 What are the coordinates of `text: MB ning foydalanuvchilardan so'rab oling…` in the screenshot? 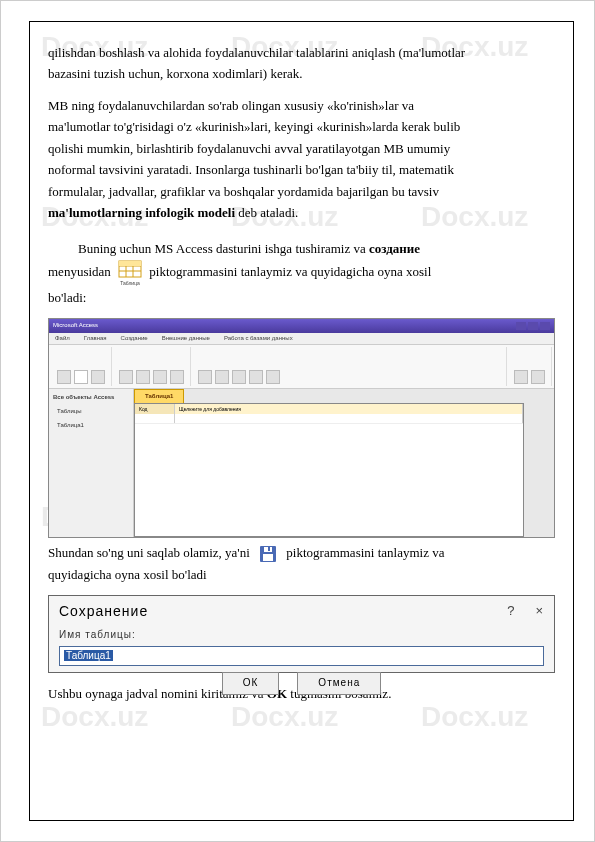 It's located at (231, 106).